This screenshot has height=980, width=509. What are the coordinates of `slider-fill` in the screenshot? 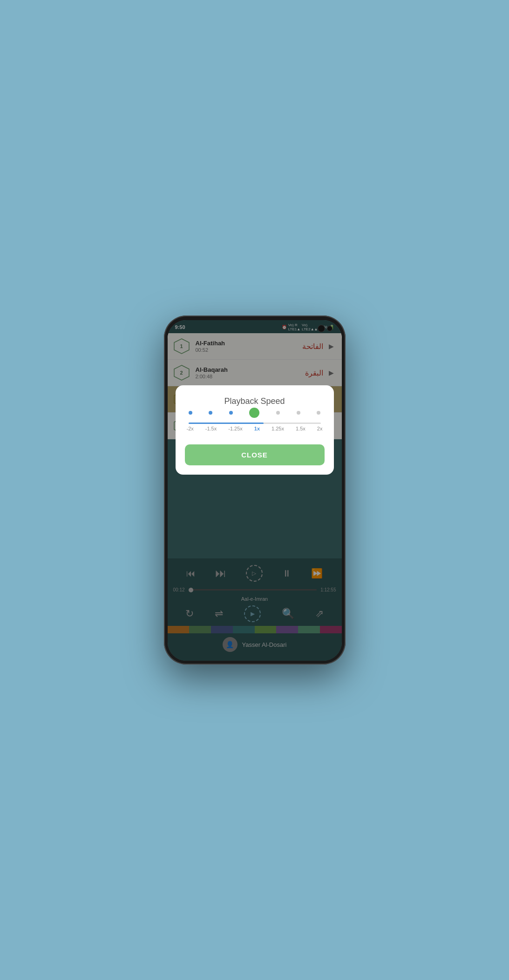 It's located at (226, 423).